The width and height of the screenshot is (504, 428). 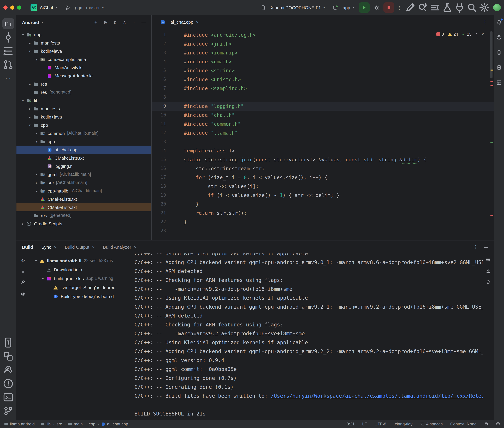 What do you see at coordinates (12, 8) in the screenshot?
I see `minimize-window-button` at bounding box center [12, 8].